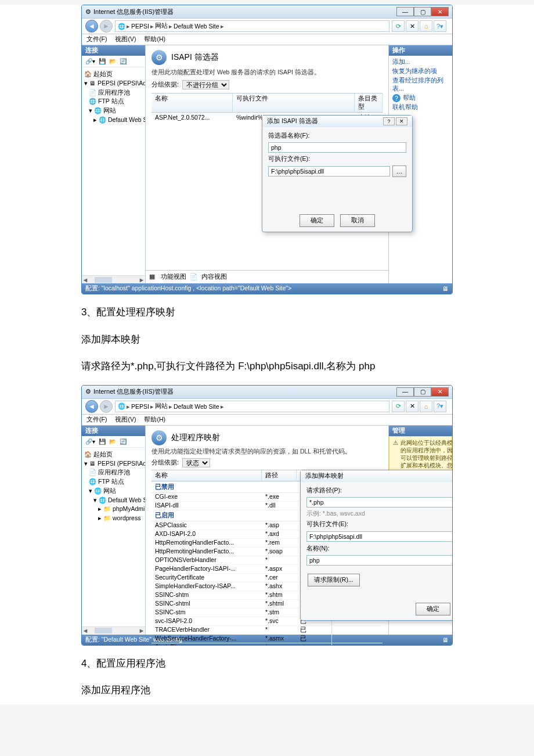 The width and height of the screenshot is (534, 756). What do you see at coordinates (337, 147) in the screenshot?
I see `filter-name-input` at bounding box center [337, 147].